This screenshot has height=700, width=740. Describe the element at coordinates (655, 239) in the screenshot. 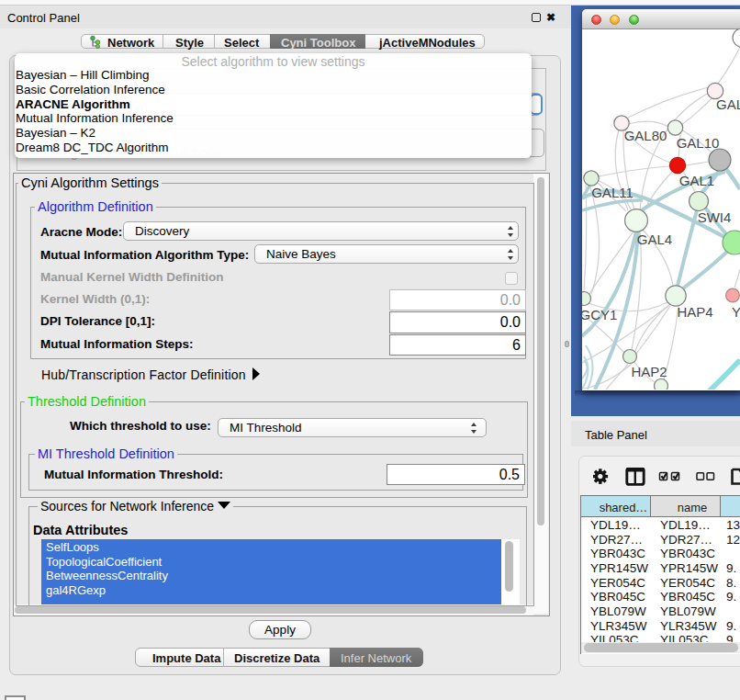

I see `svg-text: GAL4` at that location.